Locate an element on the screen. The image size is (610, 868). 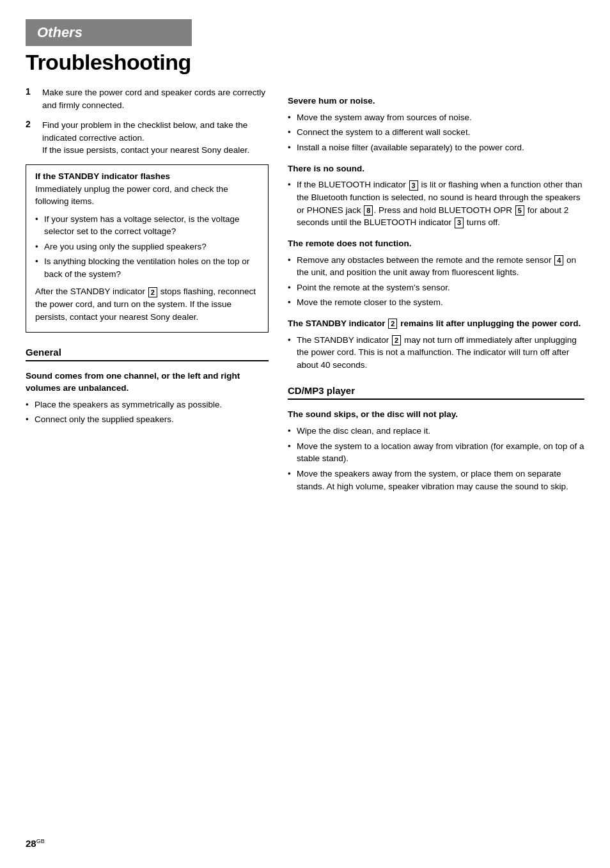
step-1-text: Make sure the power cord and speaker cor… is located at coordinates (155, 99).